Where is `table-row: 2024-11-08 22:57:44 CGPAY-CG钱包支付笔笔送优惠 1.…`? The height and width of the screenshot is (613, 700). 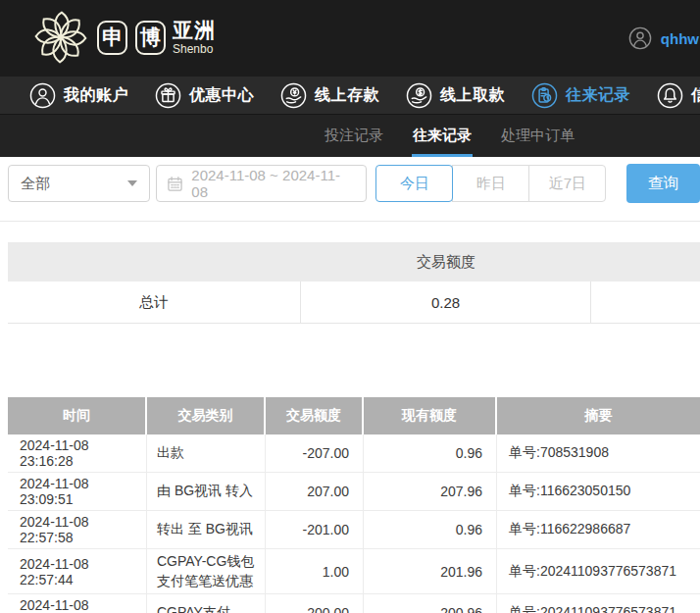
table-row: 2024-11-08 22:57:44 CGPAY-CG钱包支付笔笔送优惠 1.… is located at coordinates (354, 572).